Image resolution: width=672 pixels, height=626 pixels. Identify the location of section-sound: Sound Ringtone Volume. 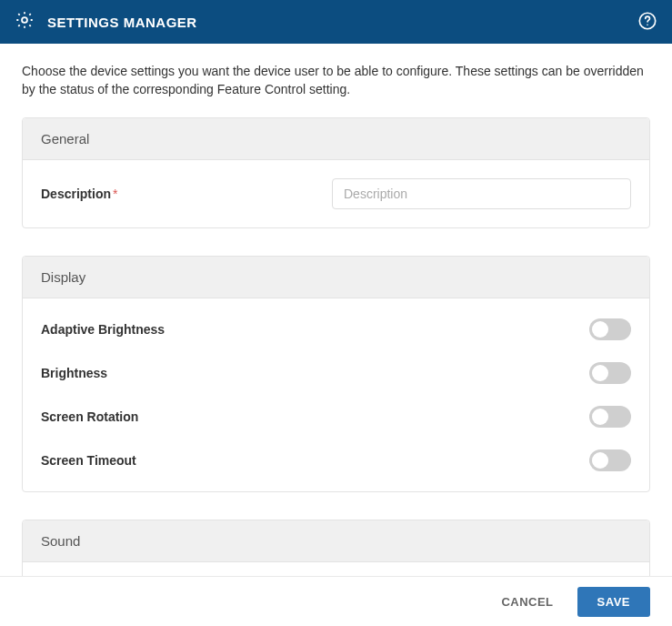
(336, 548).